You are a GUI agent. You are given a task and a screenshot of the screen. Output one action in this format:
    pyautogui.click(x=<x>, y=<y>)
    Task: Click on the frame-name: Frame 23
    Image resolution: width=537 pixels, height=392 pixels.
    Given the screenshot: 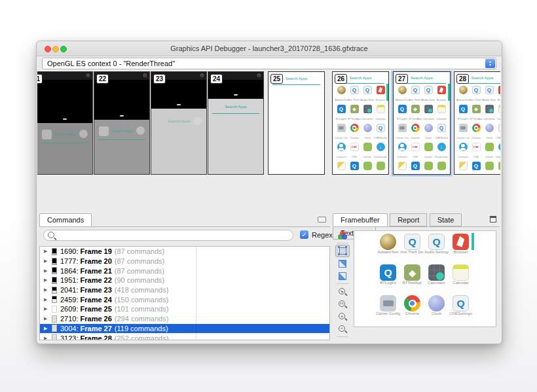 What is the action you would take?
    pyautogui.click(x=96, y=290)
    